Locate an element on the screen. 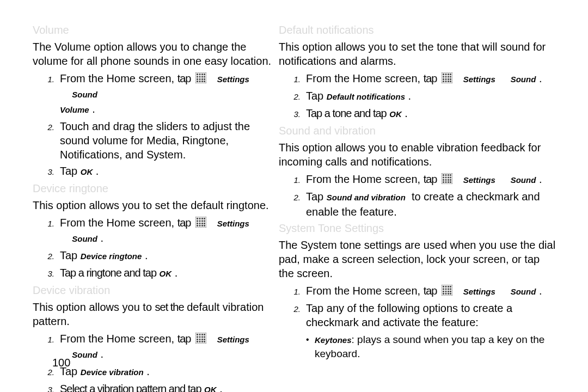  intro-part: set the is located at coordinates (170, 307).